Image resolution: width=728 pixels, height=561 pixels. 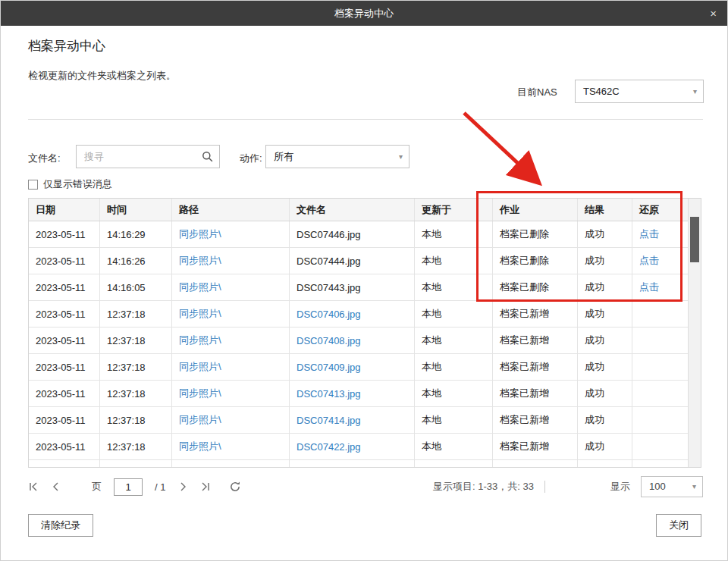 I want to click on column-header-date: 日期, so click(x=64, y=209).